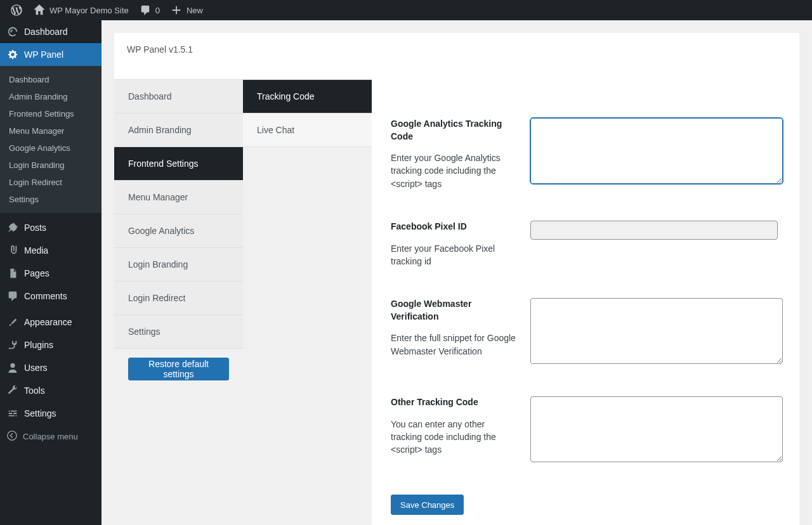 Image resolution: width=812 pixels, height=525 pixels. Describe the element at coordinates (51, 183) in the screenshot. I see `sidebar-subitem: Login Redirect` at that location.